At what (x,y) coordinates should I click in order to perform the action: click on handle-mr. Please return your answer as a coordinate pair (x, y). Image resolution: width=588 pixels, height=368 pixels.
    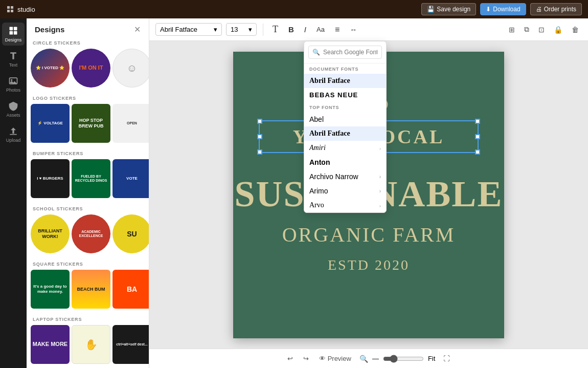
    Looking at the image, I should click on (478, 137).